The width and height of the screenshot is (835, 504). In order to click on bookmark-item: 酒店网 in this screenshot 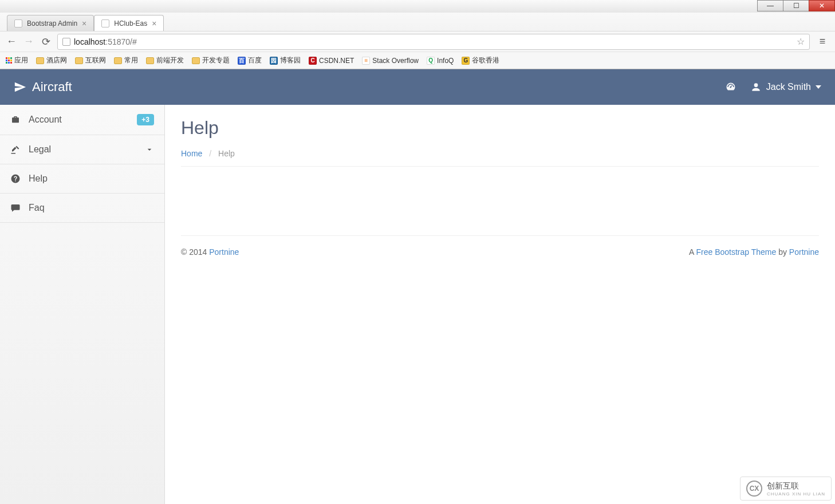, I will do `click(52, 61)`.